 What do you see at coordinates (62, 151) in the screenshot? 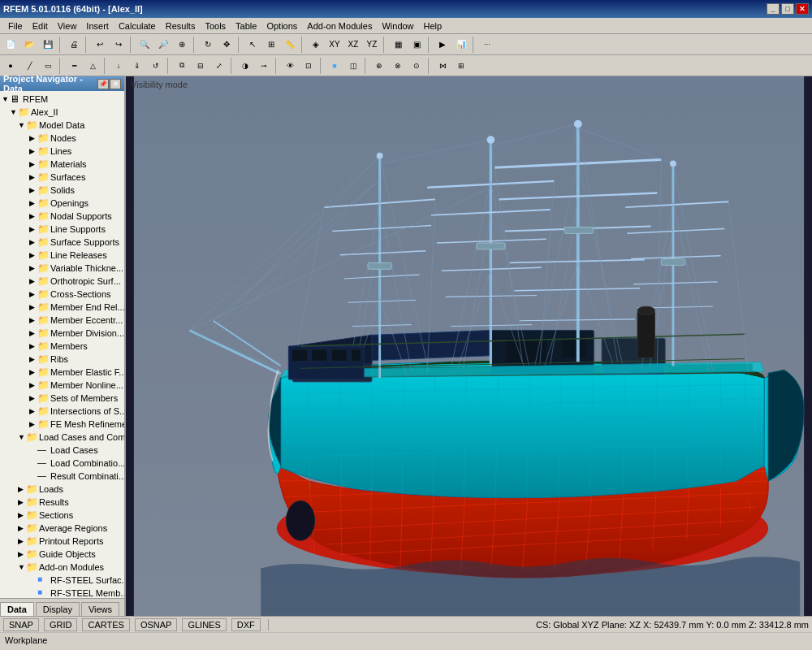
I see `tree-lines: ▶ 📁 Lines` at bounding box center [62, 151].